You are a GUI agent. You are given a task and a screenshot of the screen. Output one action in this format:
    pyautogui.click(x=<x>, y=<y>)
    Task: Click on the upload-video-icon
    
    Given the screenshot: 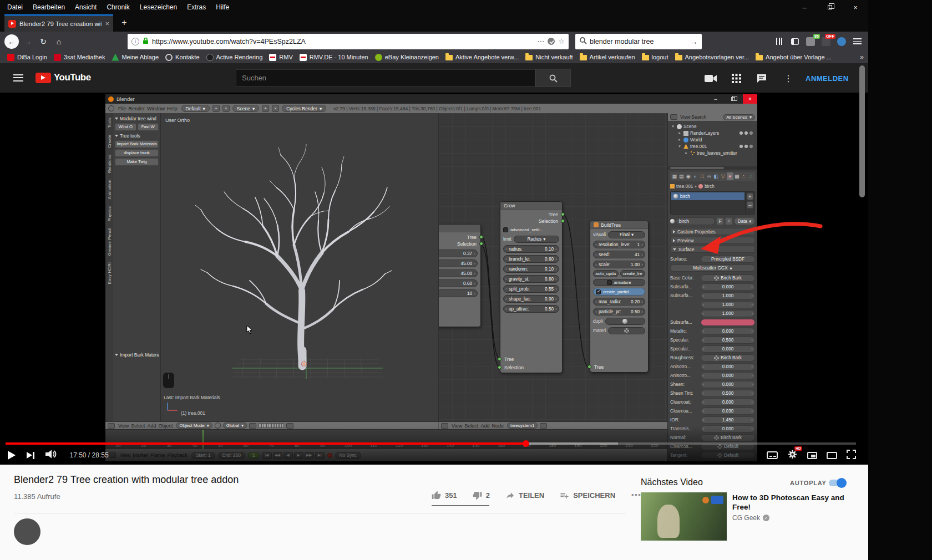 What is the action you would take?
    pyautogui.click(x=711, y=78)
    